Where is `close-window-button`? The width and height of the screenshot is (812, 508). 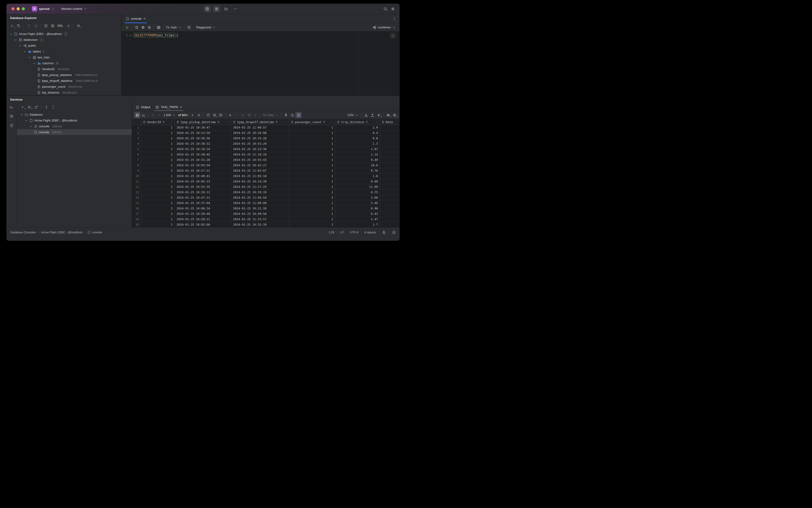
close-window-button is located at coordinates (13, 9).